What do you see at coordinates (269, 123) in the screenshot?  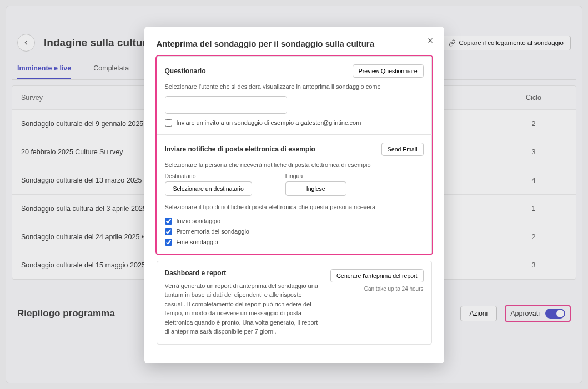 I see `send-sample-invite-label: Inviare un invito a un sondaggio di esem…` at bounding box center [269, 123].